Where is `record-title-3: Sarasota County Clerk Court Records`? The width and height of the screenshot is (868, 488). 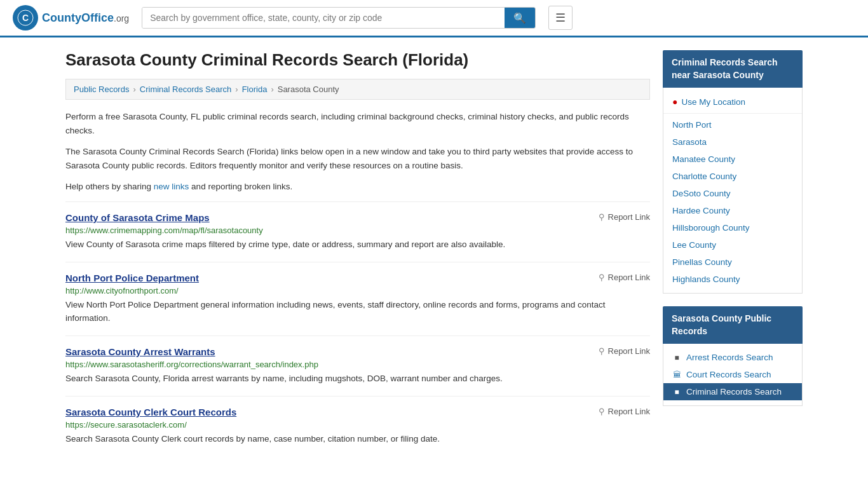
record-title-3: Sarasota County Clerk Court Records is located at coordinates (151, 412).